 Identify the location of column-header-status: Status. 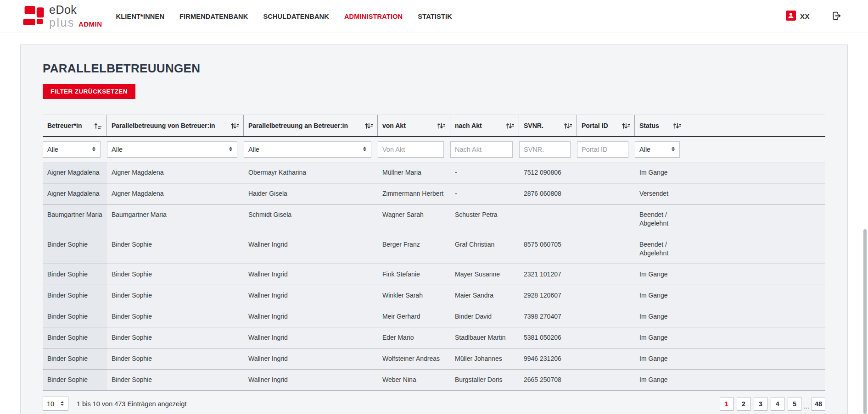
(661, 126).